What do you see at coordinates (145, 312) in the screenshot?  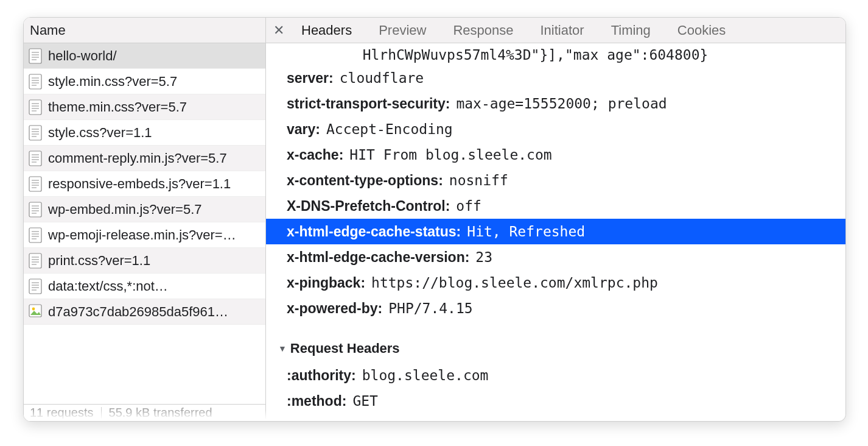 I see `request-row: d7a973c7dab26985da5f961…` at bounding box center [145, 312].